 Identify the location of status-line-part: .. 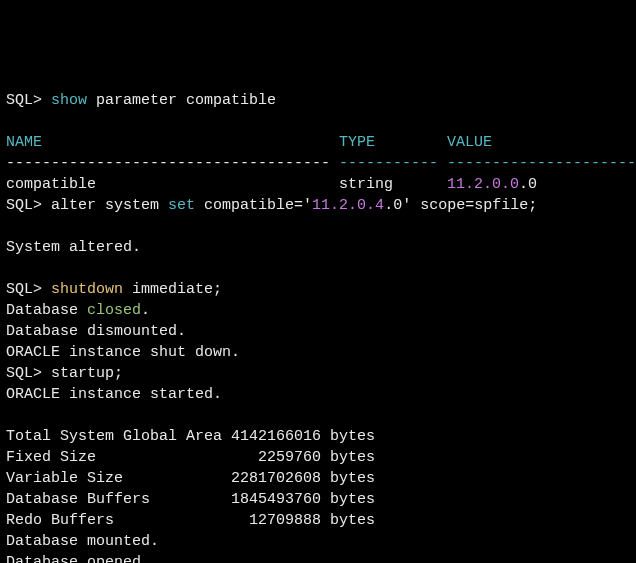
(146, 310).